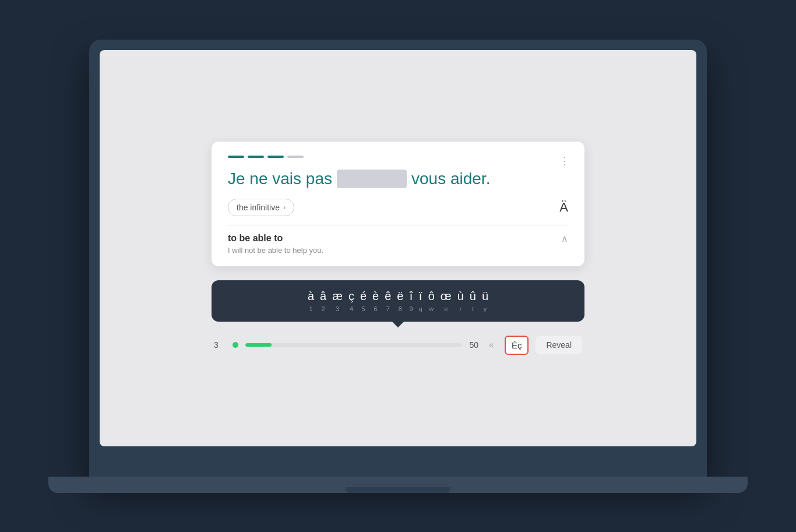 The height and width of the screenshot is (532, 796). I want to click on key-char-4: é, so click(364, 296).